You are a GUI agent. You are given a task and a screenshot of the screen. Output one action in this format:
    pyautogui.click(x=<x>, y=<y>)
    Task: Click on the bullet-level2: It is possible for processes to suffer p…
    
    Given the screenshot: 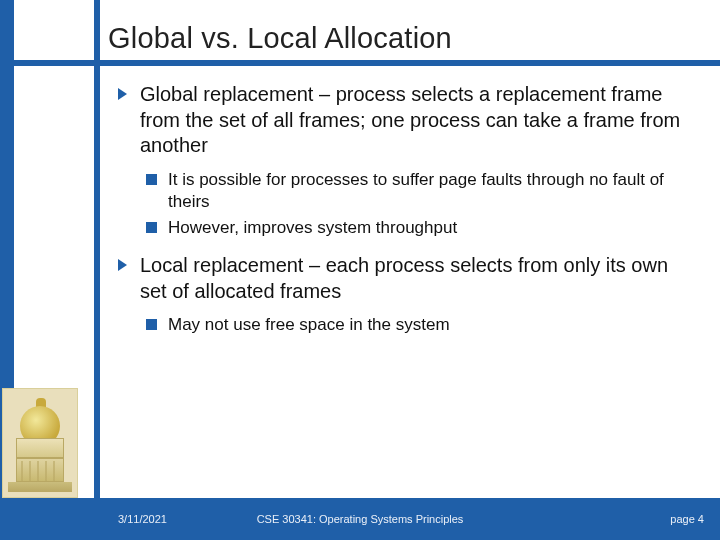 What is the action you would take?
    pyautogui.click(x=419, y=191)
    